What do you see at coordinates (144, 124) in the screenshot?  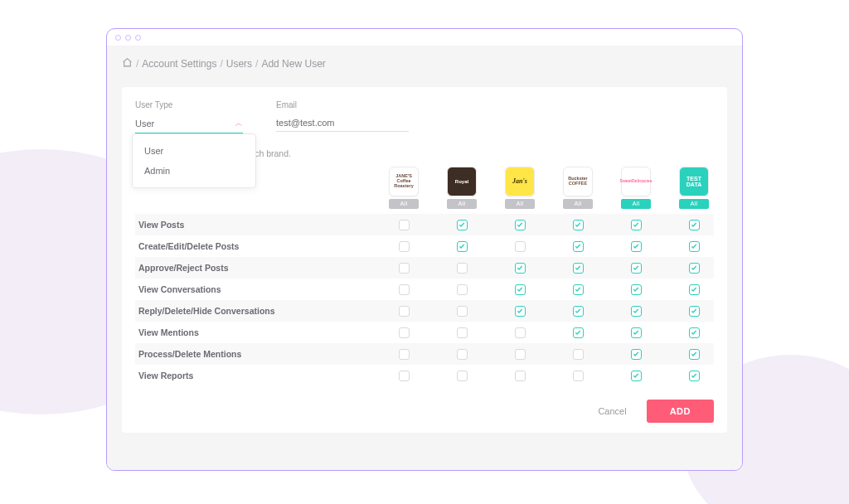 I see `user-type-value: User` at bounding box center [144, 124].